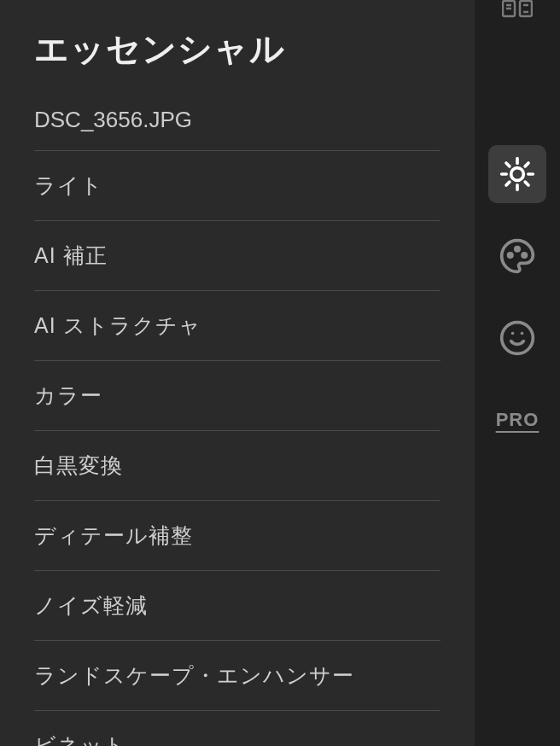  I want to click on tool-item-ai-structure: AI ストラクチャ, so click(237, 326).